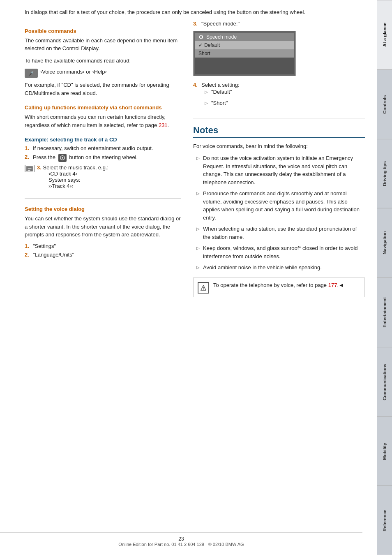 The height and width of the screenshot is (555, 392). Describe the element at coordinates (281, 233) in the screenshot. I see `note-item-3: ▷ When selecting a radio station, use th…` at that location.